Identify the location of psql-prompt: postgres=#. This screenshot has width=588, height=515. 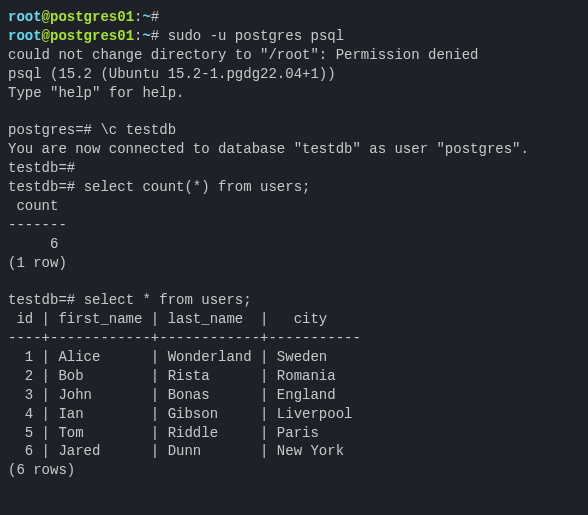
(50, 130).